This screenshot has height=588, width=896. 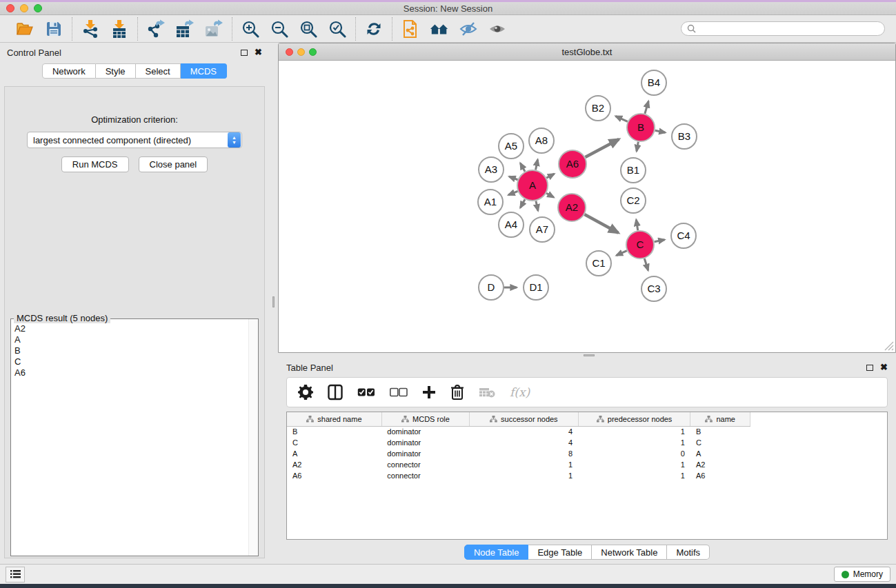 I want to click on add-column-plus-icon, so click(x=429, y=392).